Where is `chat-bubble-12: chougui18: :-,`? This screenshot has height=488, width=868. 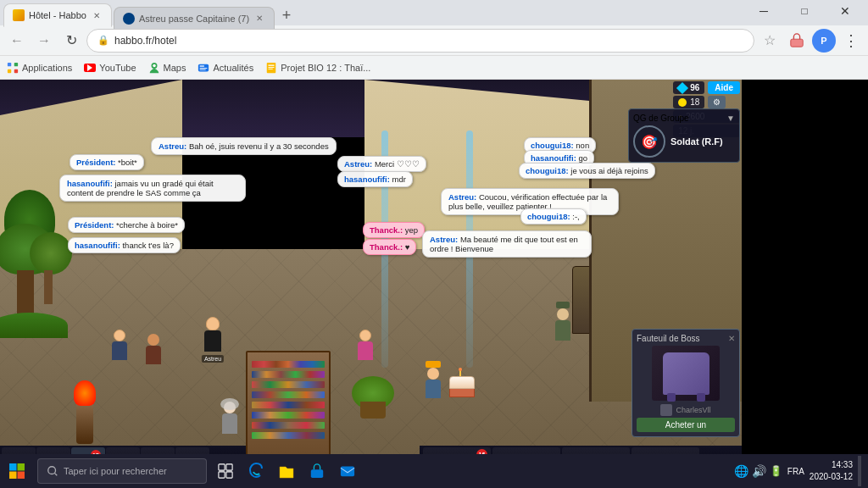
chat-bubble-12: chougui18: :-, is located at coordinates (554, 217).